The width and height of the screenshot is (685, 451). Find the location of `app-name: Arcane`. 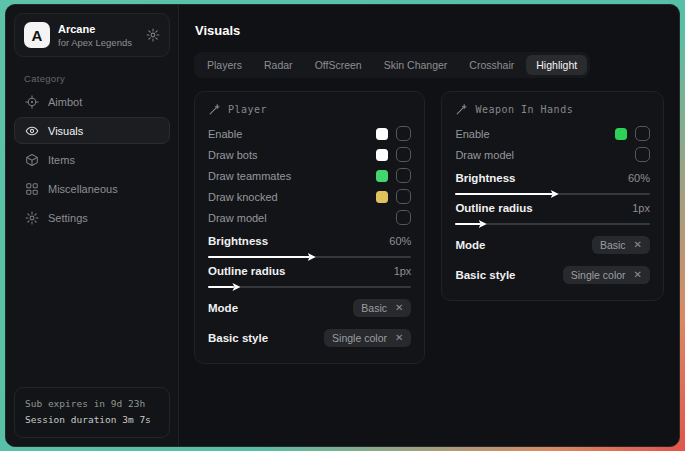

app-name: Arcane is located at coordinates (98, 29).